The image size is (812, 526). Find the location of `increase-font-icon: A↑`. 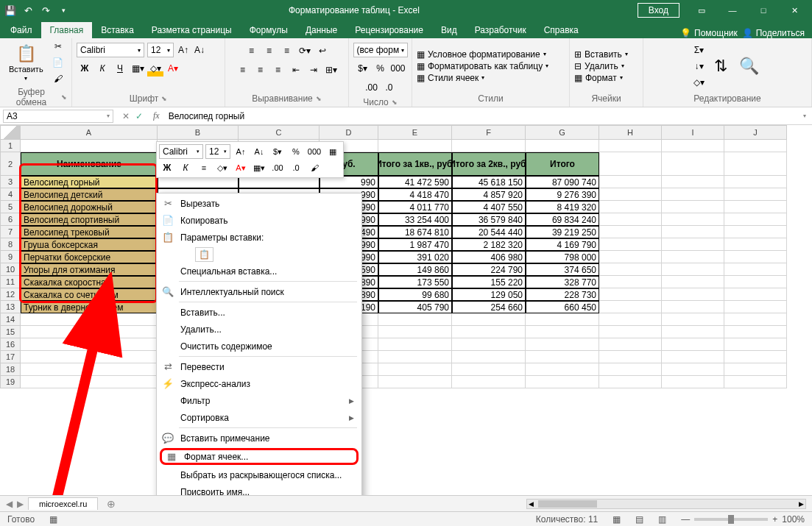

increase-font-icon: A↑ is located at coordinates (183, 50).